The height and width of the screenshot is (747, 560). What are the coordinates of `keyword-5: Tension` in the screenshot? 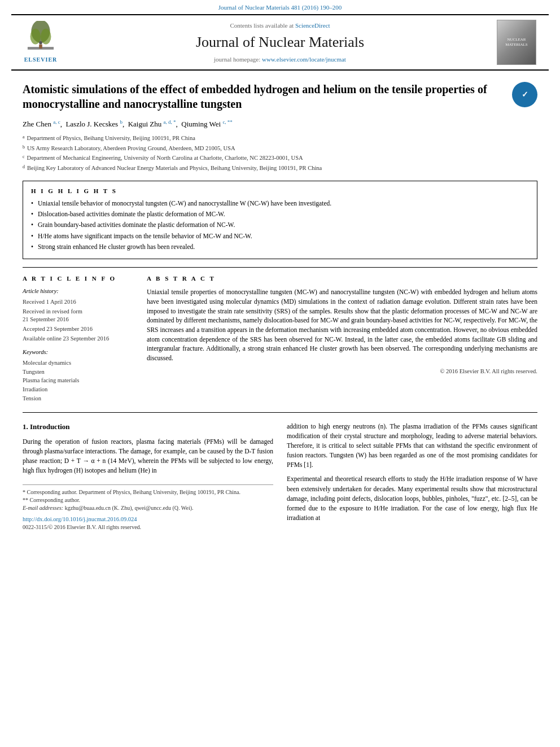 It's located at (79, 399).